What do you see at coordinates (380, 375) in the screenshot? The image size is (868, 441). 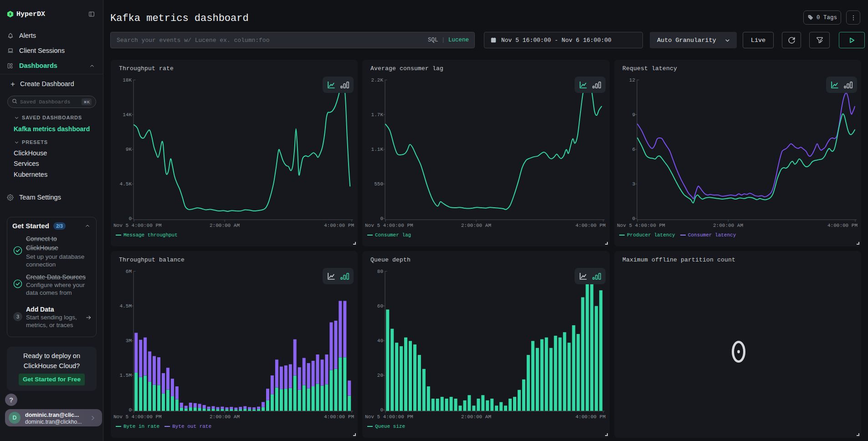 I see `svg-text: 20` at bounding box center [380, 375].